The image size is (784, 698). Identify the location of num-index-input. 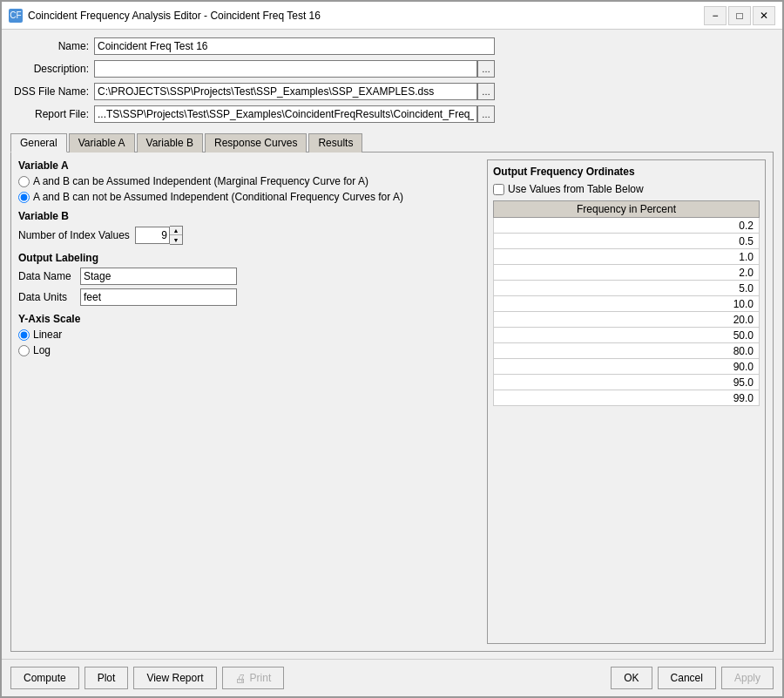
(152, 235).